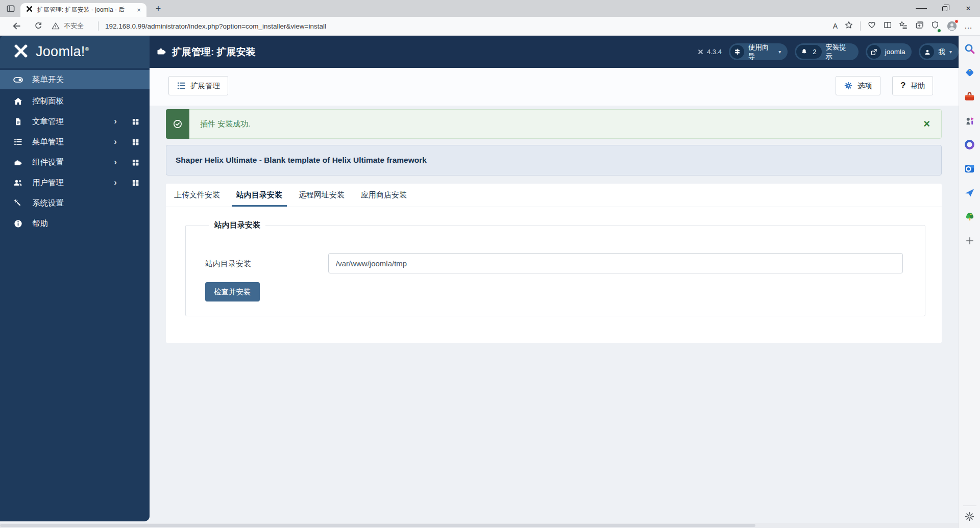 The width and height of the screenshot is (980, 528). What do you see at coordinates (56, 26) in the screenshot?
I see `warning-triangle-icon` at bounding box center [56, 26].